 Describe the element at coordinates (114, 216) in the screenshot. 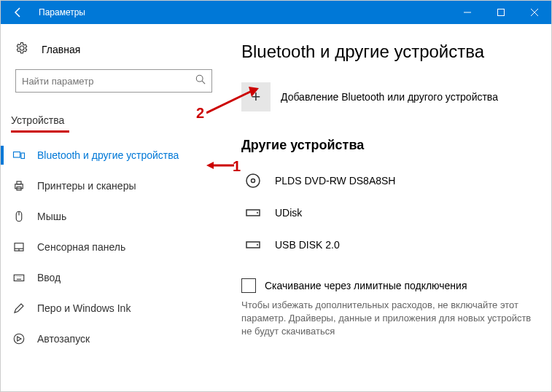

I see `nav-mouse: Мышь` at that location.